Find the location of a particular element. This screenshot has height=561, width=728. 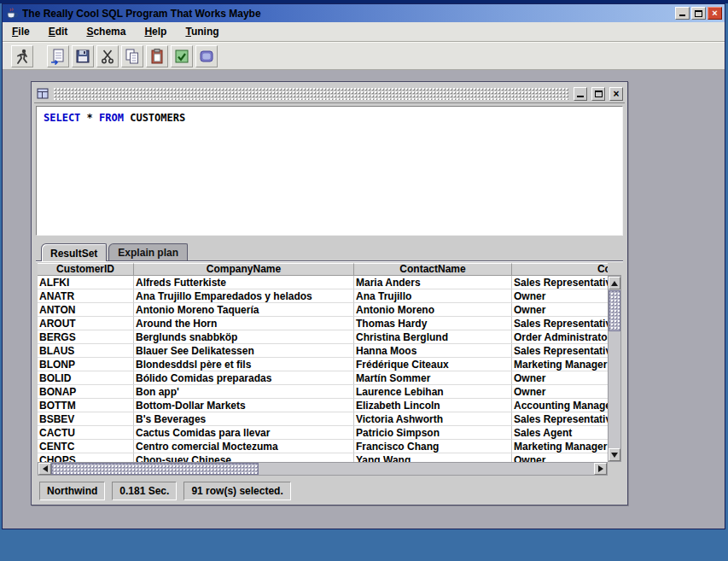

table-cell: Bottom-Dollar Markets is located at coordinates (244, 406).